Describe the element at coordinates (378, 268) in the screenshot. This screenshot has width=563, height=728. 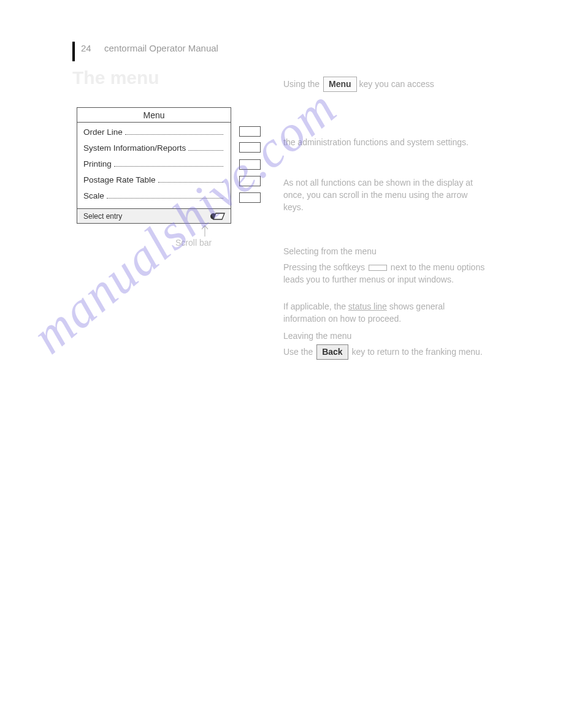
I see `softkey-icon` at that location.